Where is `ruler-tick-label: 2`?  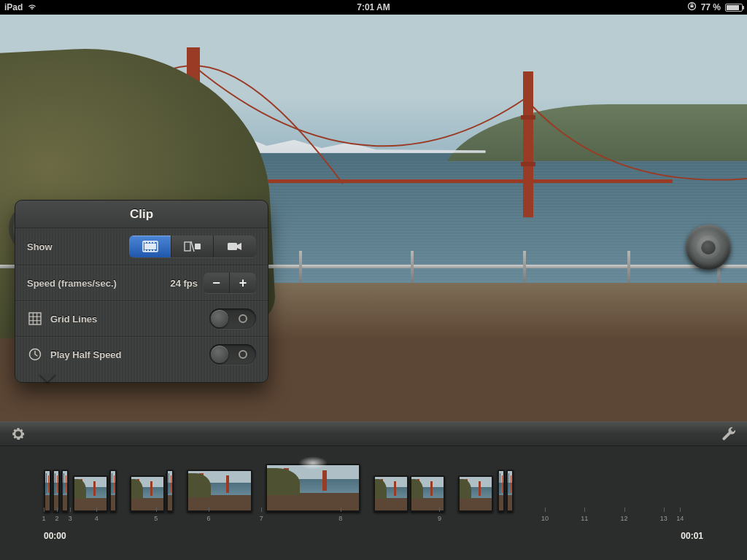
ruler-tick-label: 2 is located at coordinates (57, 518).